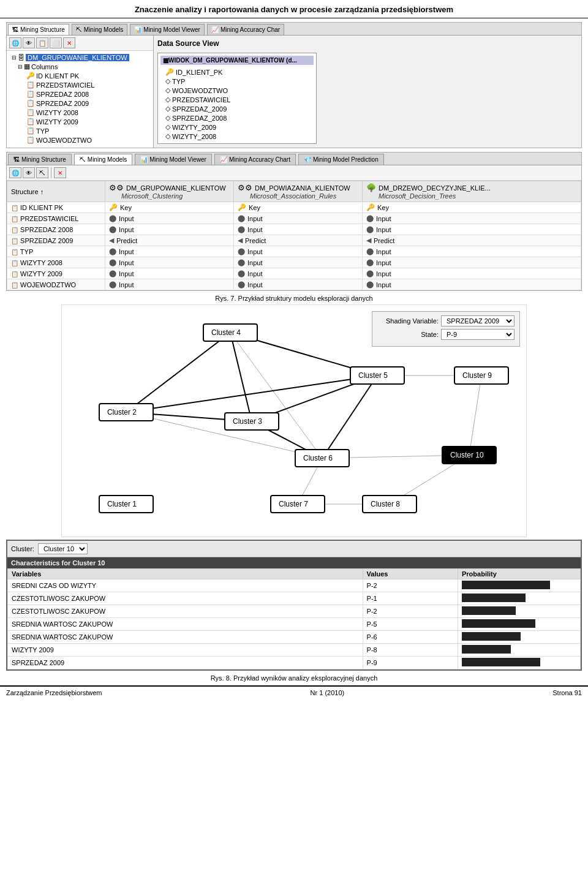  What do you see at coordinates (62, 549) in the screenshot?
I see `char-cluster-select: Cluster 10` at bounding box center [62, 549].